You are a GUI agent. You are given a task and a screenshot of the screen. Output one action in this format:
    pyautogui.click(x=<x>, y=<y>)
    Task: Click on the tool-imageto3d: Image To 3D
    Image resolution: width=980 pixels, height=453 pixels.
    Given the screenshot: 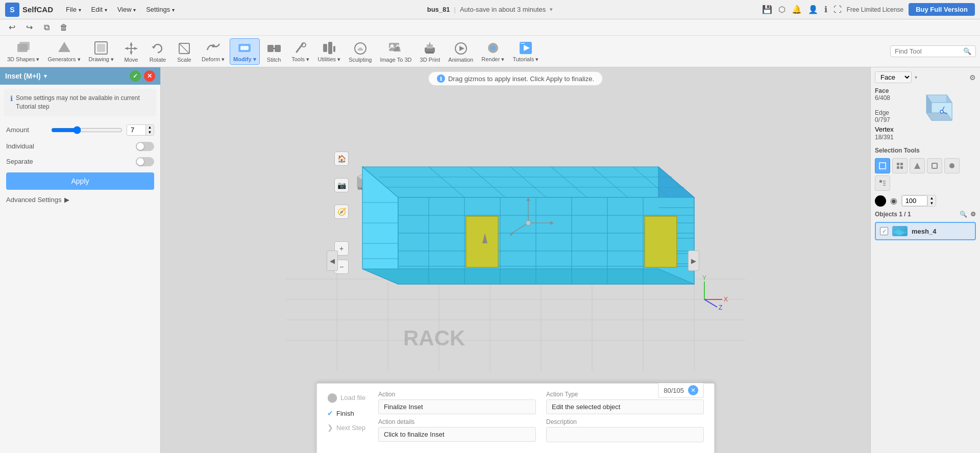 What is the action you would take?
    pyautogui.click(x=396, y=52)
    